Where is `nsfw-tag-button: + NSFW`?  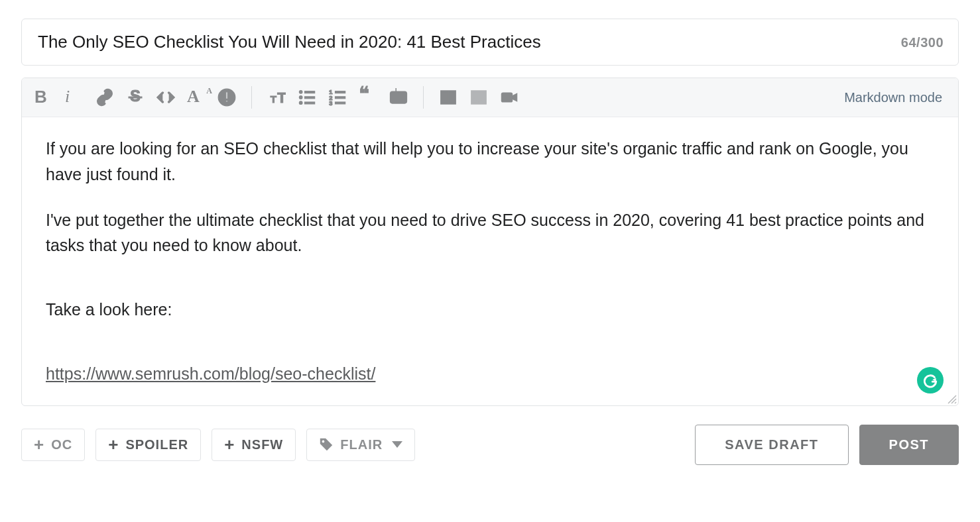 nsfw-tag-button: + NSFW is located at coordinates (253, 445).